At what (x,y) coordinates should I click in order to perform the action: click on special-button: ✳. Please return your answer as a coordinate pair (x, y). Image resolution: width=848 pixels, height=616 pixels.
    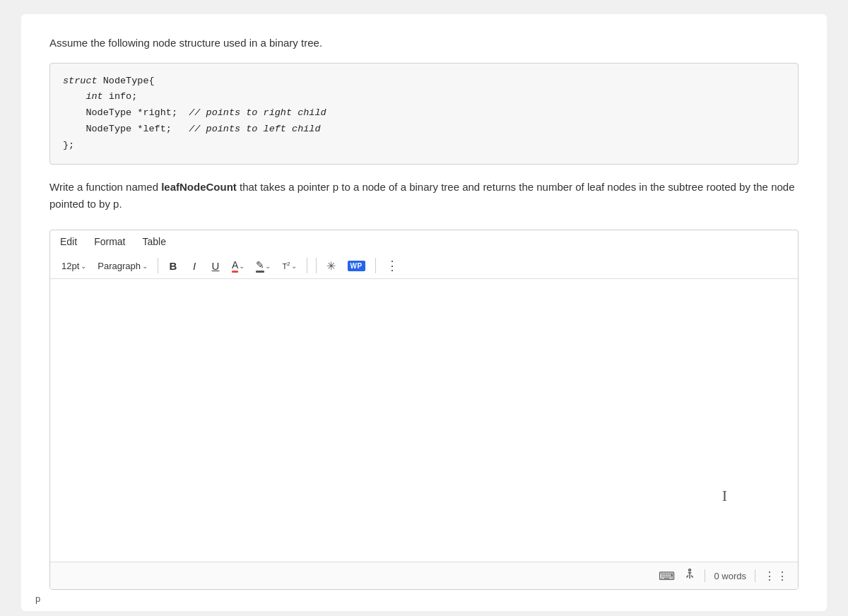
    Looking at the image, I should click on (331, 266).